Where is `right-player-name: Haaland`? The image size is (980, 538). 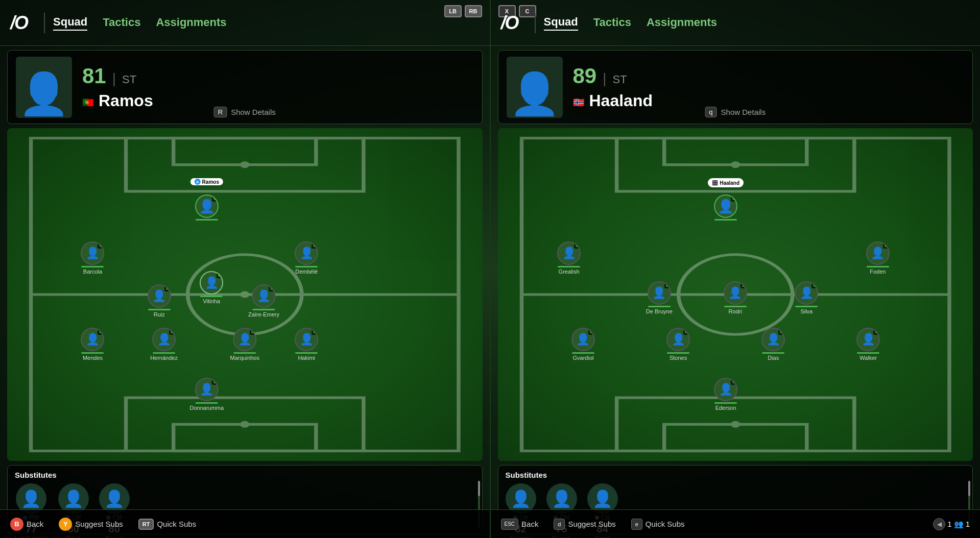 right-player-name: Haaland is located at coordinates (621, 101).